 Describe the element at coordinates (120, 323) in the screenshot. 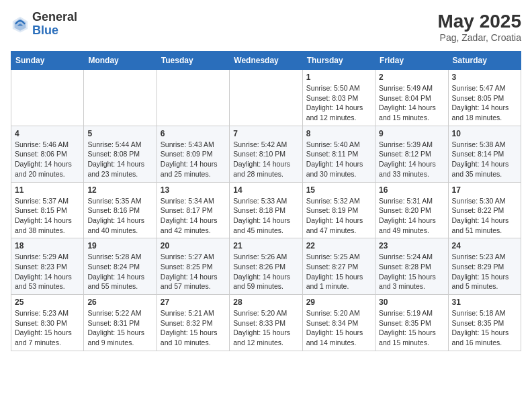

I see `calendar-cell: 26Sunrise: 5:22 AMSunset: 8:31 PMDayligh…` at that location.